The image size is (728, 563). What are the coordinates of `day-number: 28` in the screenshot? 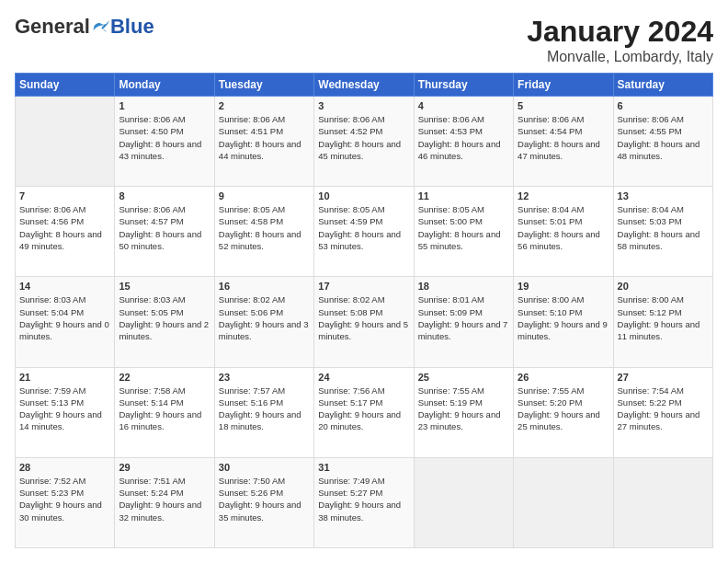 It's located at (64, 467).